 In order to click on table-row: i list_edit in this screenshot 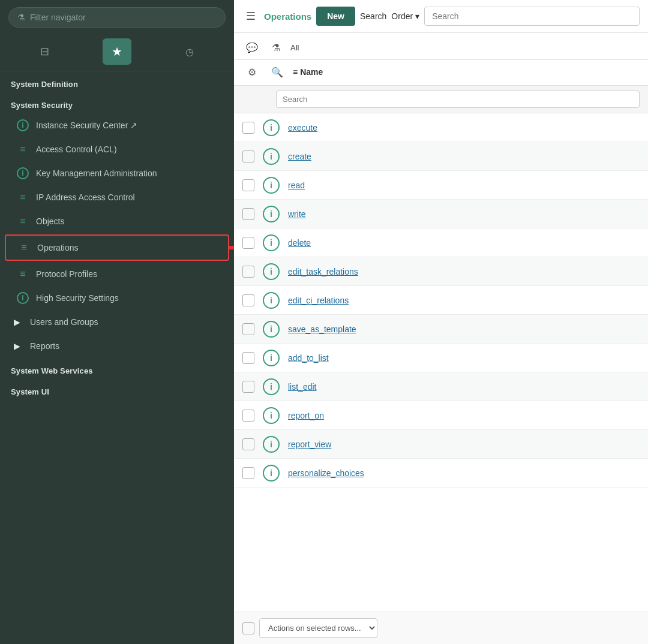, I will do `click(441, 387)`.